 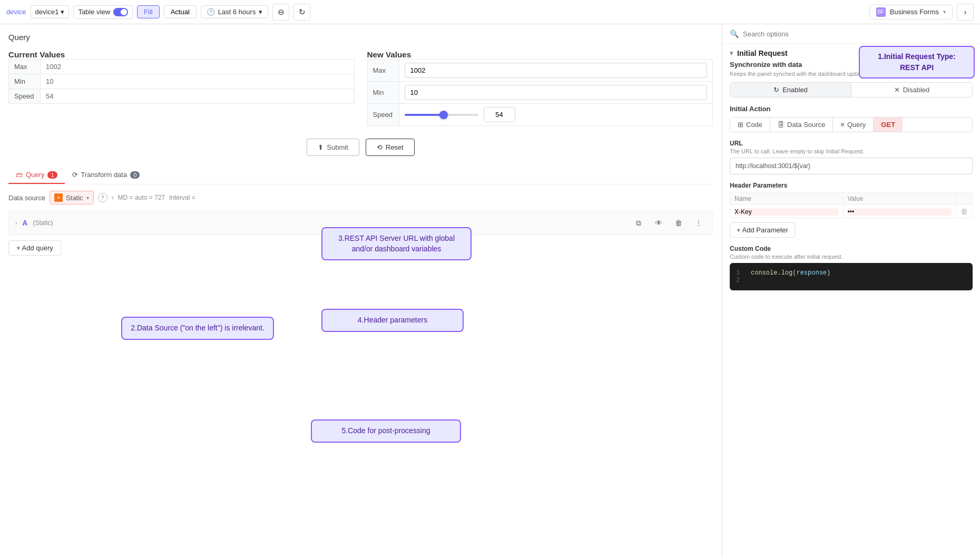 I want to click on section-title: Initial Request, so click(x=762, y=53).